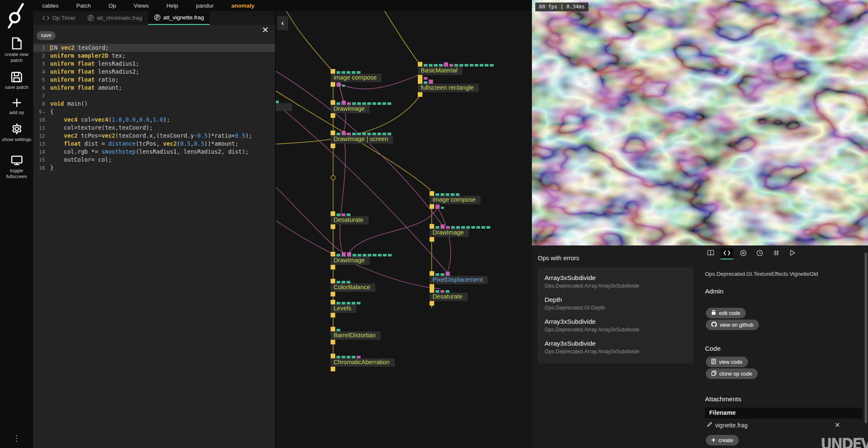 Image resolution: width=868 pixels, height=448 pixels. I want to click on code-line-10: 10 vec4 col=vec4(1.0,0.0,0.0,1.0);, so click(154, 120).